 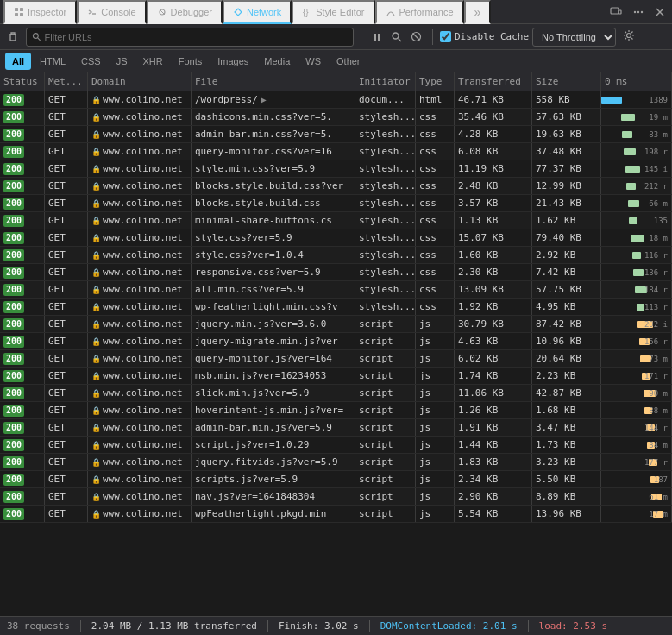 I want to click on table-row: 200 GET 🔒www.colino.net admin-bar.min.js…, so click(x=336, y=428).